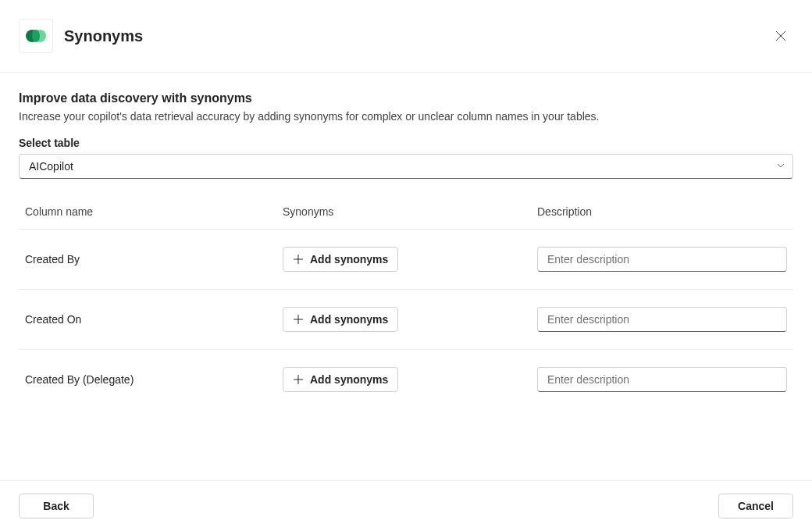  I want to click on columns-header-row: Column name Synonyms Description, so click(406, 212).